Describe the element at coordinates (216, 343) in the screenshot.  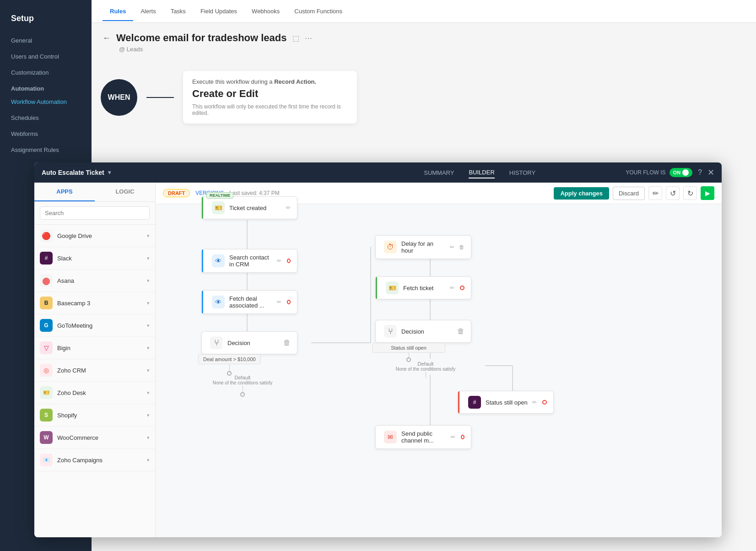
I see `decision1-icon: ⑂` at that location.